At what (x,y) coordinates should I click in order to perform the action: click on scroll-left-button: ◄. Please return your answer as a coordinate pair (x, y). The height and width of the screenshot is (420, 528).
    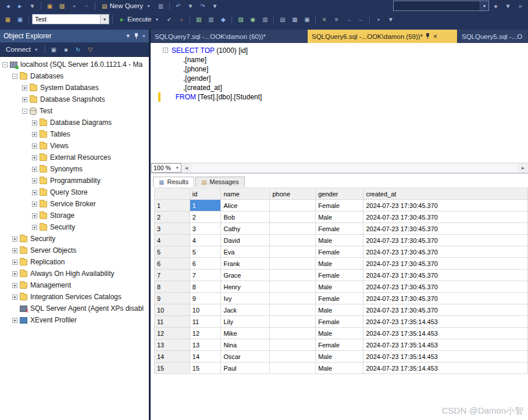
    Looking at the image, I should click on (186, 168).